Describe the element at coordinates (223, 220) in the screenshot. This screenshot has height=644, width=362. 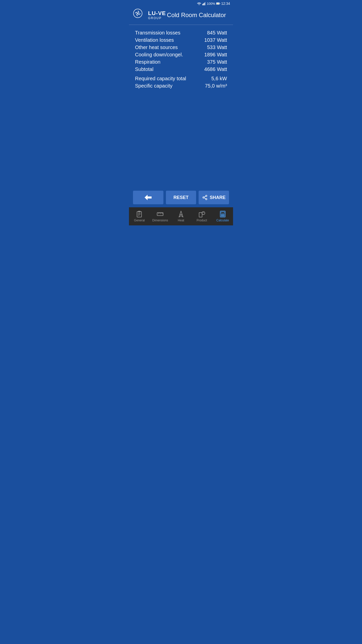
I see `nav-label-calculate: Calculate` at that location.